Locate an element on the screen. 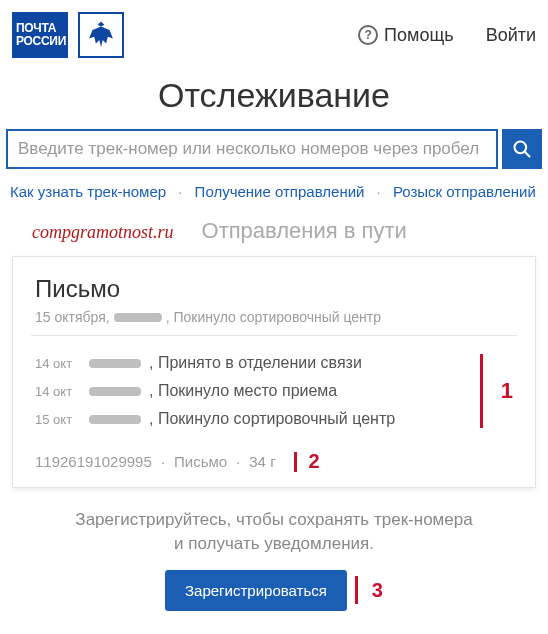 The height and width of the screenshot is (634, 548). header: ПОЧТА РОССИИ ? Помощь Войти is located at coordinates (274, 33).